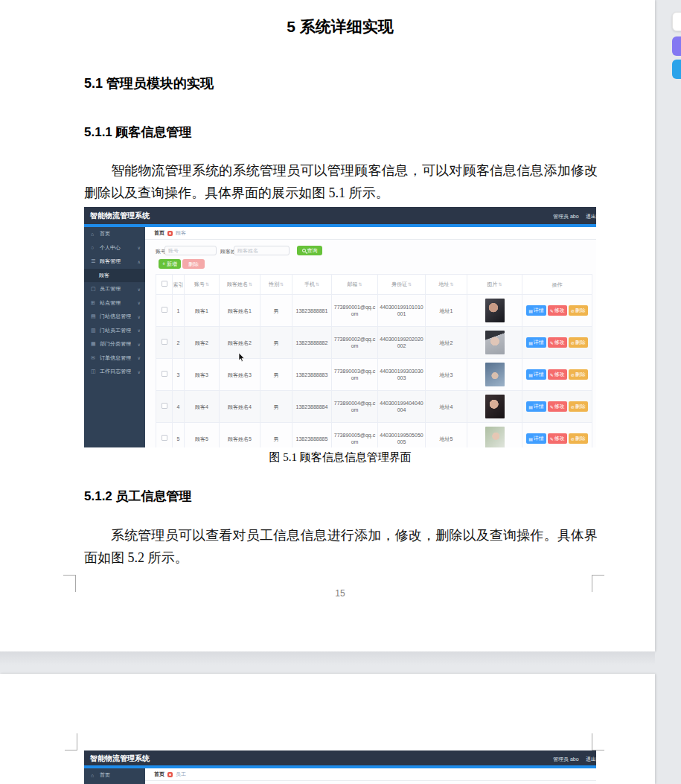  Describe the element at coordinates (138, 133) in the screenshot. I see `section-5-1-1-heading: 5.1.1 顾客信息管理` at that location.